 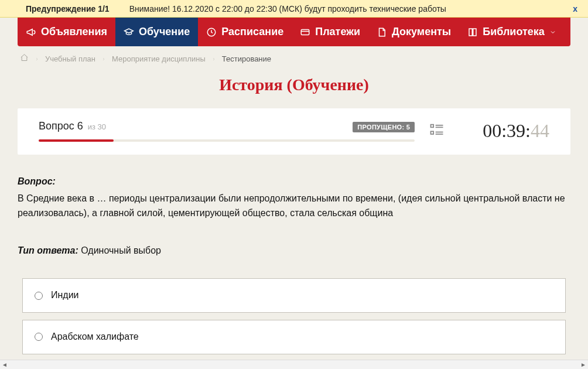 What do you see at coordinates (97, 127) in the screenshot?
I see `question-total: из 30` at bounding box center [97, 127].